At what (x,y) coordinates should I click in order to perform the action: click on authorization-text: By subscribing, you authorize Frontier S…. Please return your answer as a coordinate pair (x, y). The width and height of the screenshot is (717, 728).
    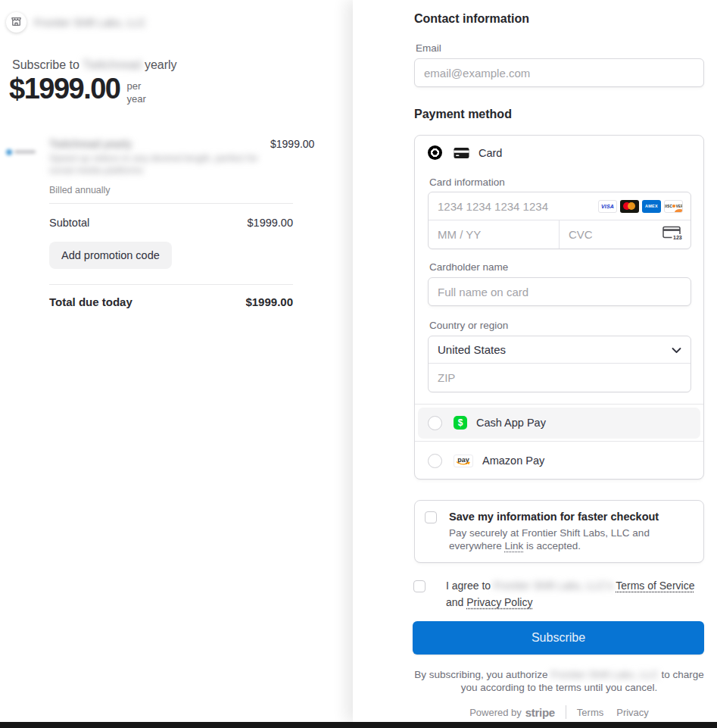
    Looking at the image, I should click on (559, 681).